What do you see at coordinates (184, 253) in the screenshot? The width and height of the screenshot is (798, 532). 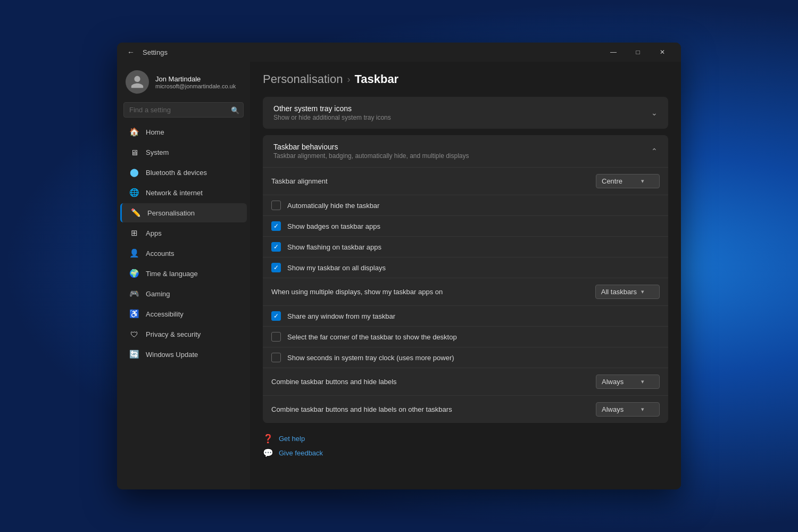 I see `sidebar-item-accounts: 👤 Accounts` at bounding box center [184, 253].